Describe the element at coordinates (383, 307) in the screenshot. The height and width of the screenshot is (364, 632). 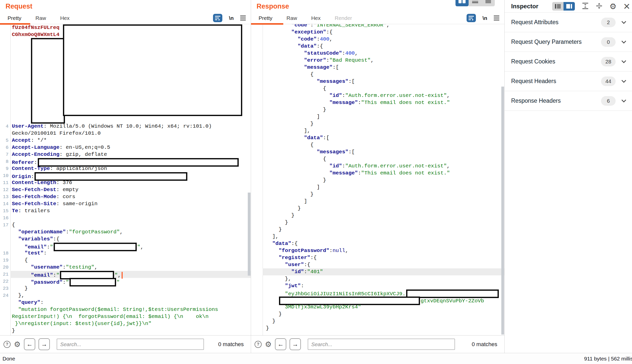
I see `code-line: 3MDlfjx3mzwL39ybHp2Krs4"` at that location.